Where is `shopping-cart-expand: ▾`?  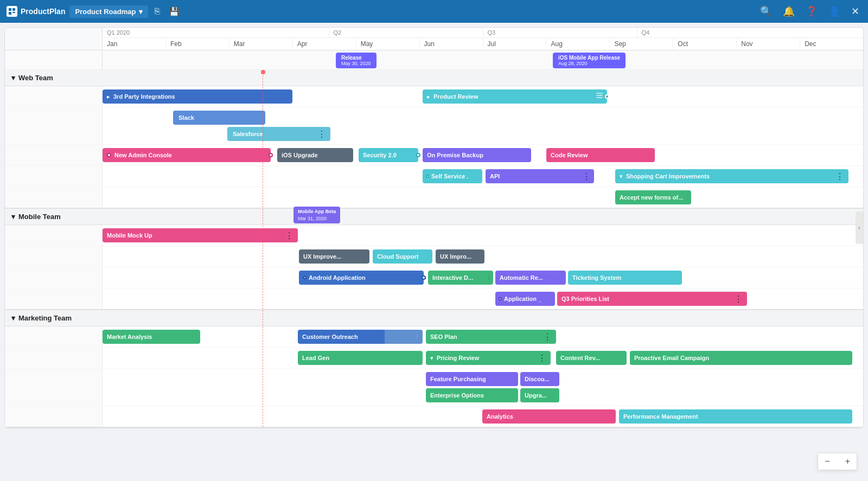 shopping-cart-expand: ▾ is located at coordinates (621, 177).